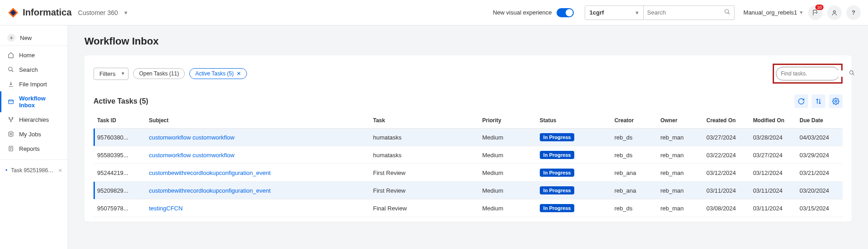  I want to click on table-row: 95580395...customworkflow customworkflow…, so click(468, 155).